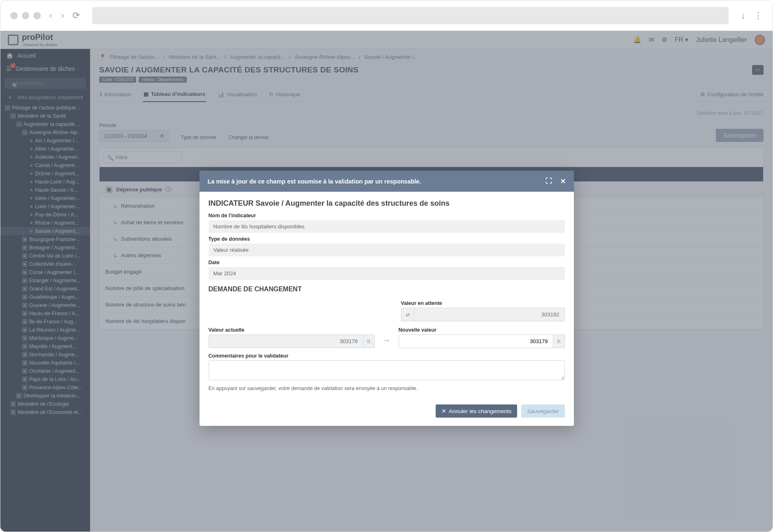 This screenshot has height=532, width=773. I want to click on data-type-label: Type de données, so click(387, 239).